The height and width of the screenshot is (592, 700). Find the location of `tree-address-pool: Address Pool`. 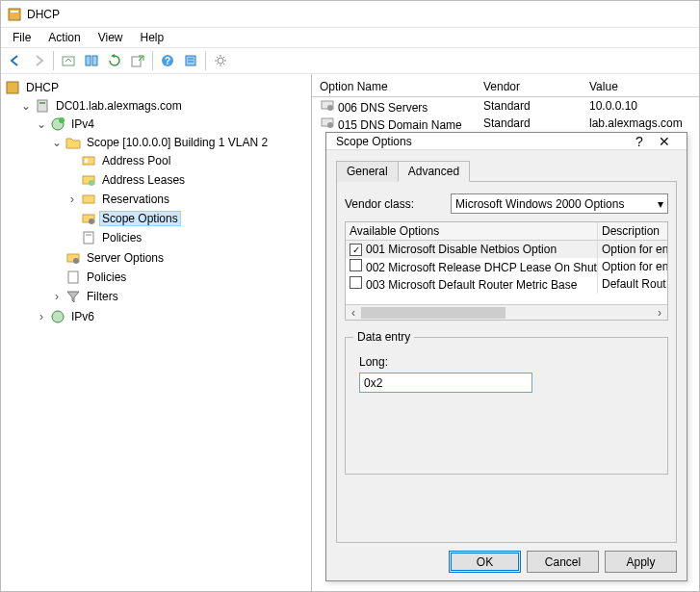

tree-address-pool: Address Pool is located at coordinates (188, 161).